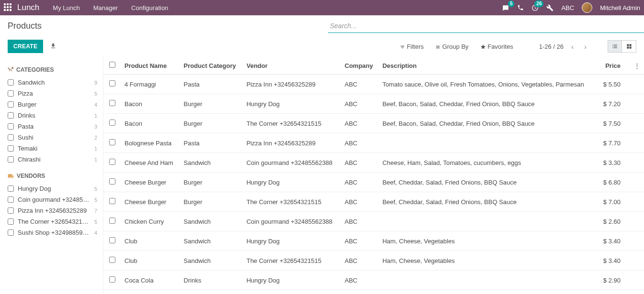  Describe the element at coordinates (486, 26) in the screenshot. I see `search-input` at that location.